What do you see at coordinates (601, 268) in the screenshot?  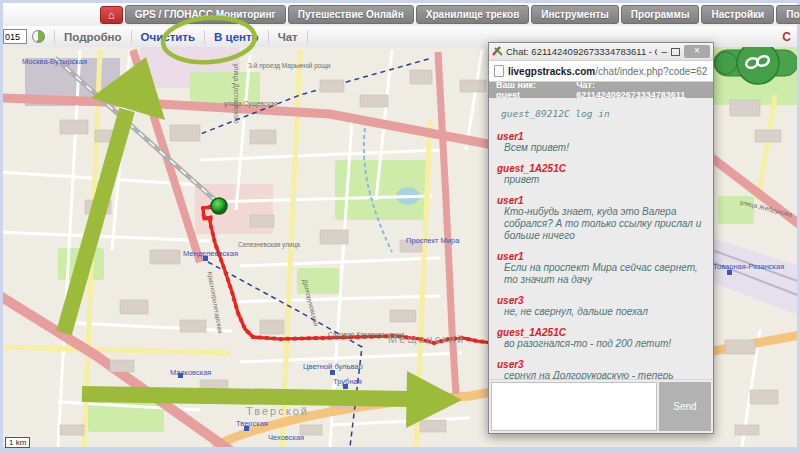 I see `chat-message: user1Если на проспект Мира сейчас сверне…` at bounding box center [601, 268].